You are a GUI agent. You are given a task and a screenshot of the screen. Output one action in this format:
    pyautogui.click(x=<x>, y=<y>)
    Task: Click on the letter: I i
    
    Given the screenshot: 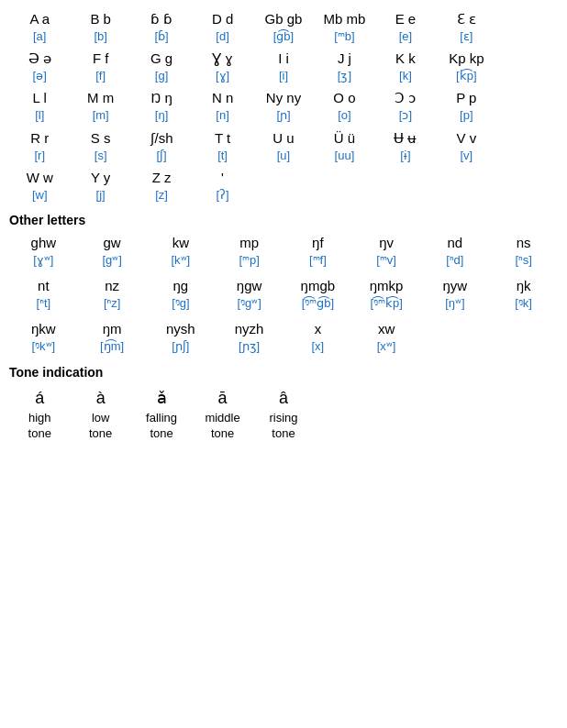 What is the action you would take?
    pyautogui.click(x=284, y=59)
    